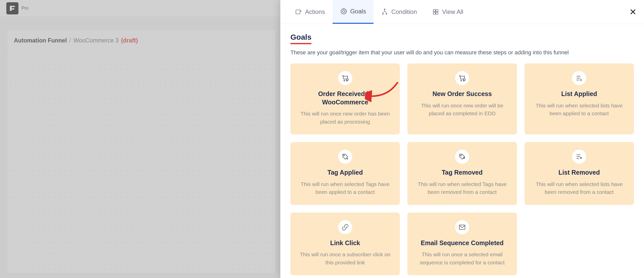  Describe the element at coordinates (462, 172) in the screenshot. I see `card-title: Tag Removed` at that location.